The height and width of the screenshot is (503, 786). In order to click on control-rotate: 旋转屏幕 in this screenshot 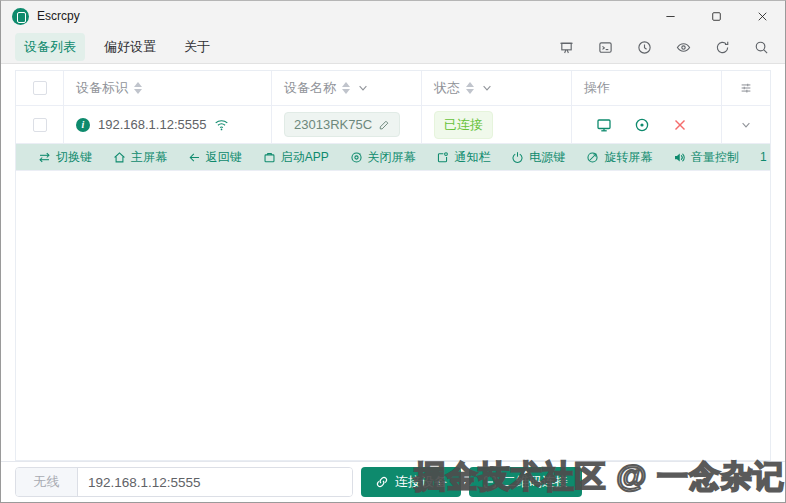, I will do `click(619, 158)`.